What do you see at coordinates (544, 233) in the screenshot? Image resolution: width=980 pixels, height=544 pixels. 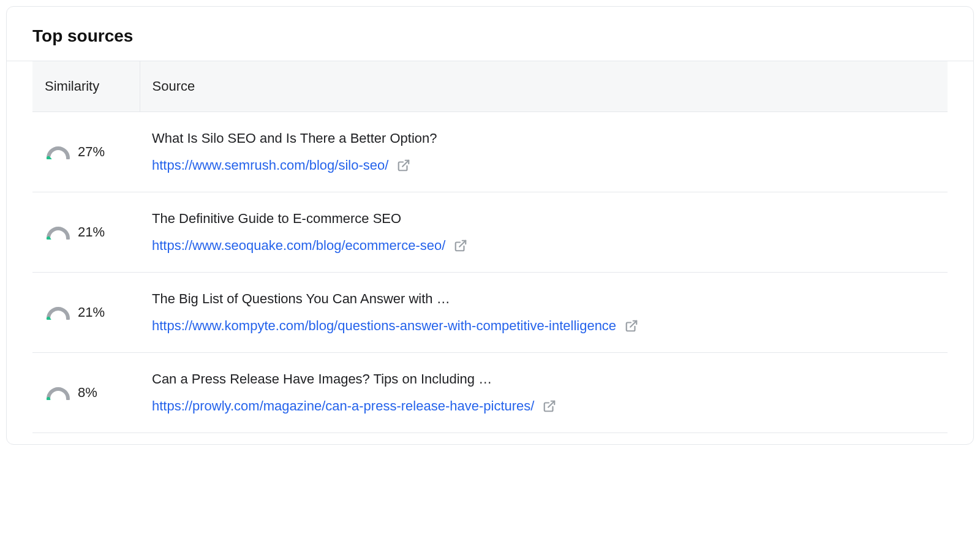 I see `source-cell: The Definitive Guide to E-commerce SEOht…` at bounding box center [544, 233].